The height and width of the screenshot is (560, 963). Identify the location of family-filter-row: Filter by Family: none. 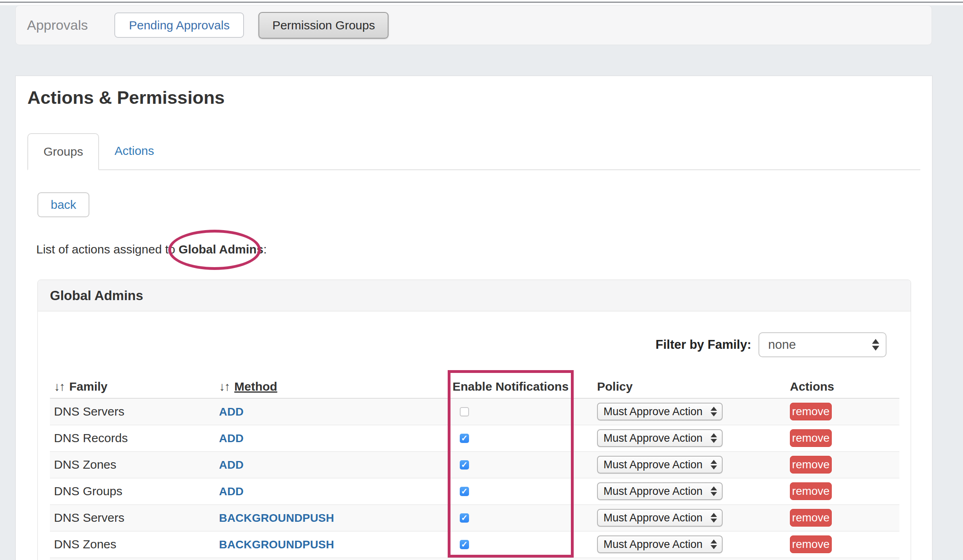
(771, 345).